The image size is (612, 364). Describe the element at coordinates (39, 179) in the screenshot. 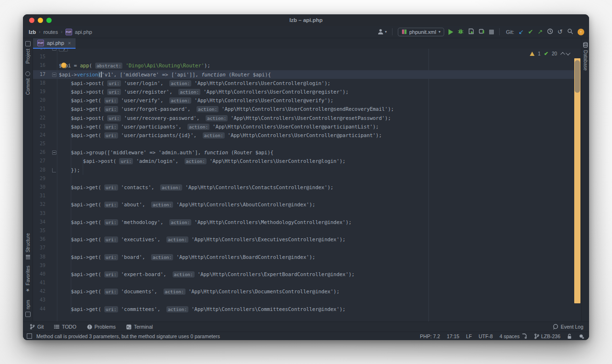

I see `line-number: 29` at that location.